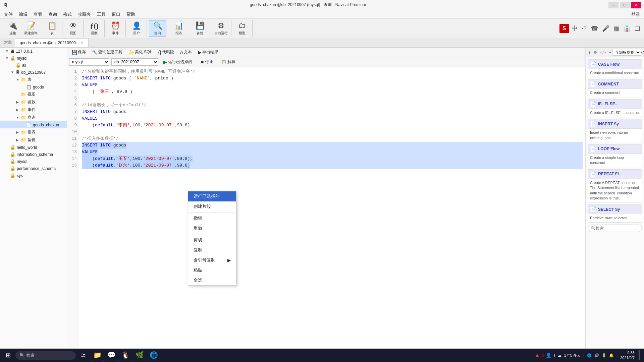 This screenshot has width=644, height=362. What do you see at coordinates (34, 117) in the screenshot?
I see `sidebar-item-queries: ▼ 📁 查询` at bounding box center [34, 117].